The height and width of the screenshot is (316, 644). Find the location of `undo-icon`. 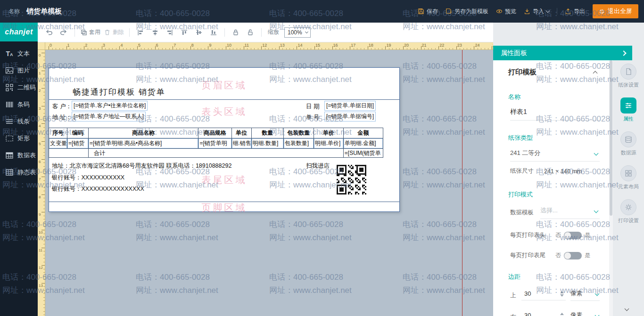

undo-icon is located at coordinates (49, 32).